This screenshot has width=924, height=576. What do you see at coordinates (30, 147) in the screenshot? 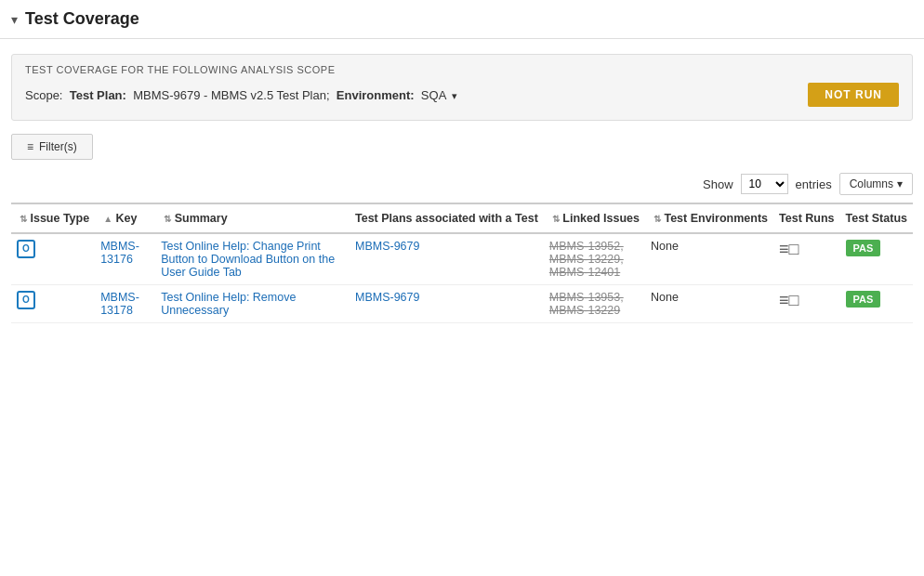
I see `filter-icon: ≡` at bounding box center [30, 147].